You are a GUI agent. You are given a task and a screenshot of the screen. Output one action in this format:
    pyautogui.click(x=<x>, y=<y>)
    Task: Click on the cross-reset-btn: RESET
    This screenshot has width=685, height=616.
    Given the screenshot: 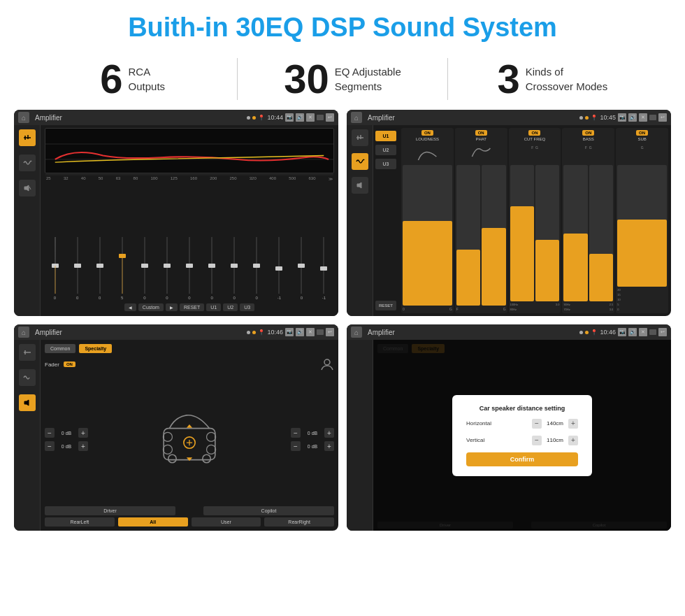 What is the action you would take?
    pyautogui.click(x=386, y=306)
    